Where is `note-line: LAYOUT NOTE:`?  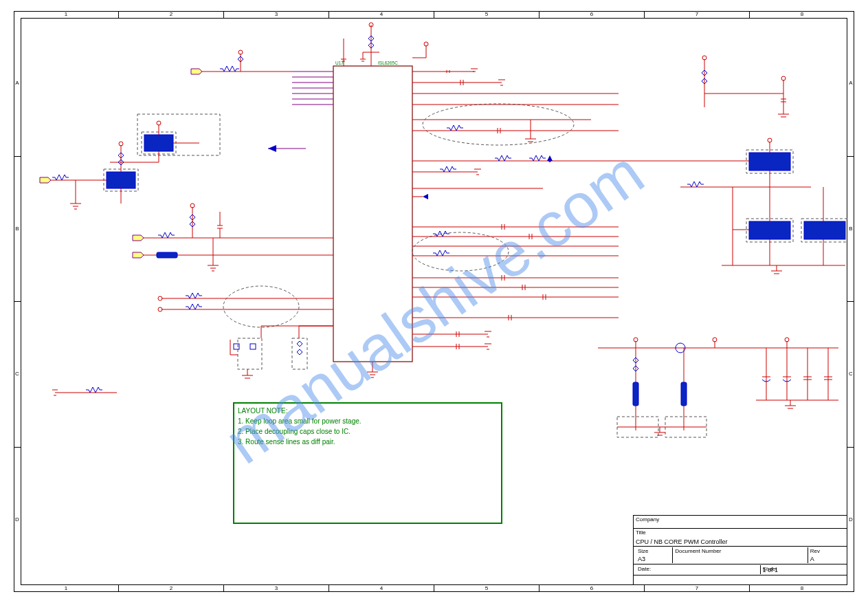 note-line: LAYOUT NOTE: is located at coordinates (365, 411).